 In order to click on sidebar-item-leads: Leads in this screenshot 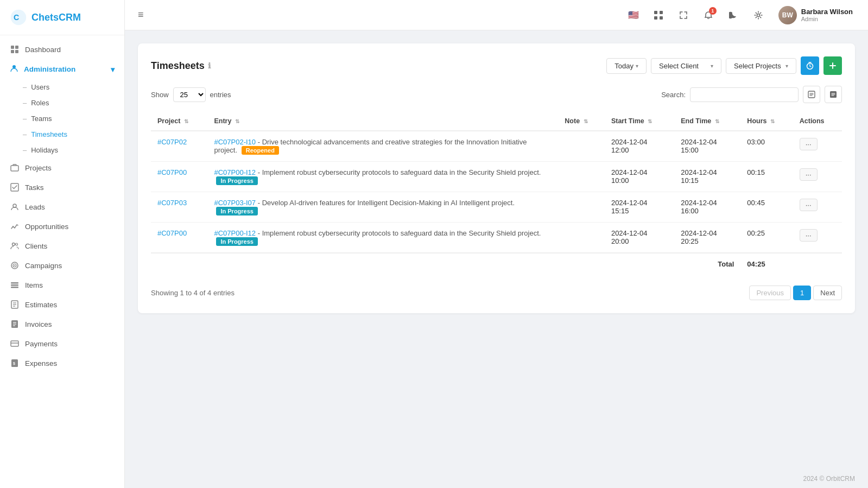, I will do `click(62, 207)`.